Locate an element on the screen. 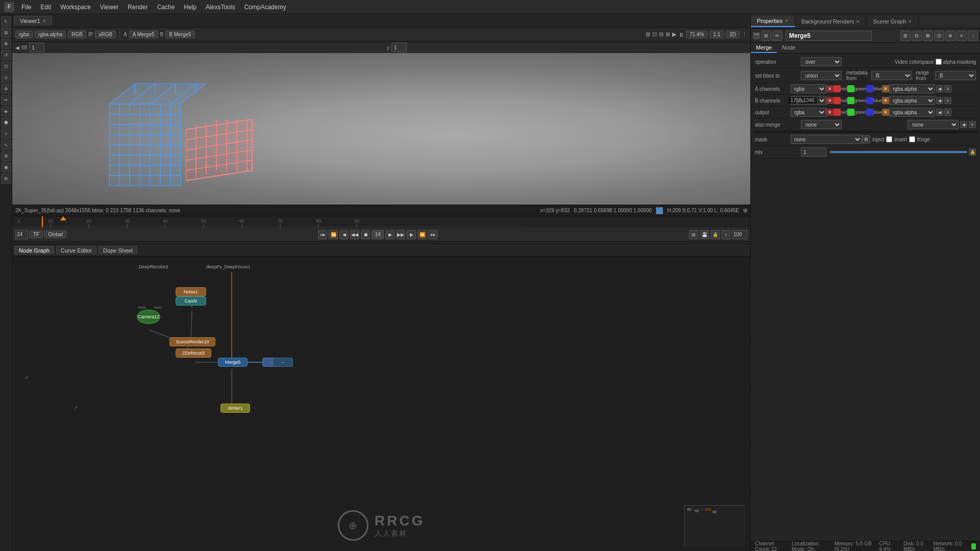  alpha-btn: rgba.alpha is located at coordinates (50, 35).